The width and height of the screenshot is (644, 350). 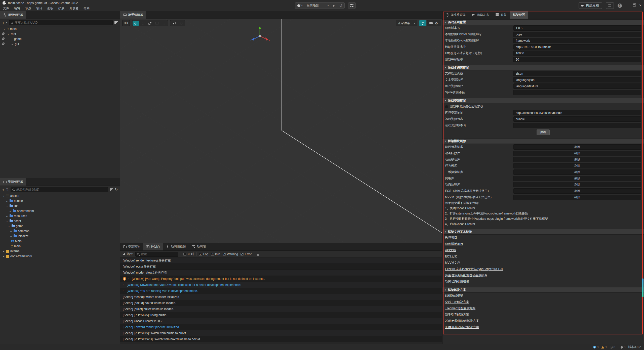 I want to click on move-tool-button, so click(x=136, y=23).